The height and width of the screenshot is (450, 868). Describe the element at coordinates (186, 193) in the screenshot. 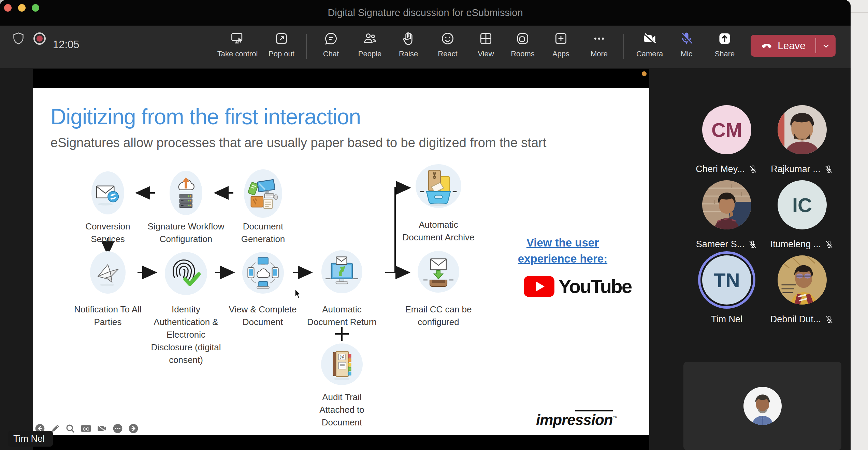

I see `signature-workflow-icon` at that location.